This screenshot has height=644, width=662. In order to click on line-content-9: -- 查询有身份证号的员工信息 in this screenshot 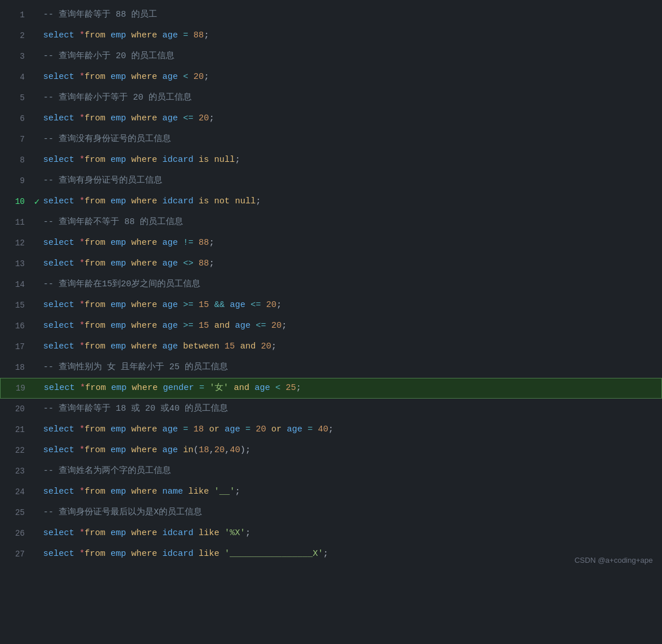, I will do `click(347, 181)`.